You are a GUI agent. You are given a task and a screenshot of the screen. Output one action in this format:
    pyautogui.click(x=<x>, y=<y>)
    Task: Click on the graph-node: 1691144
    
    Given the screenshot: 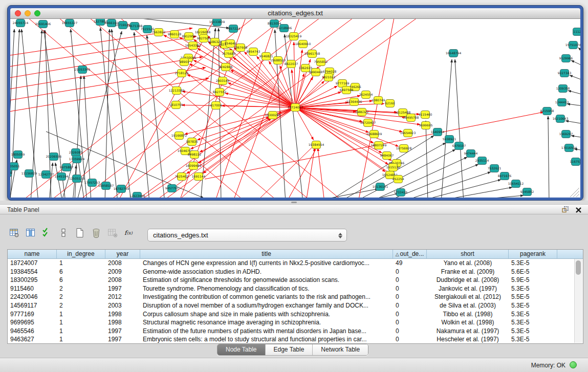 What is the action you would take?
    pyautogui.click(x=199, y=177)
    